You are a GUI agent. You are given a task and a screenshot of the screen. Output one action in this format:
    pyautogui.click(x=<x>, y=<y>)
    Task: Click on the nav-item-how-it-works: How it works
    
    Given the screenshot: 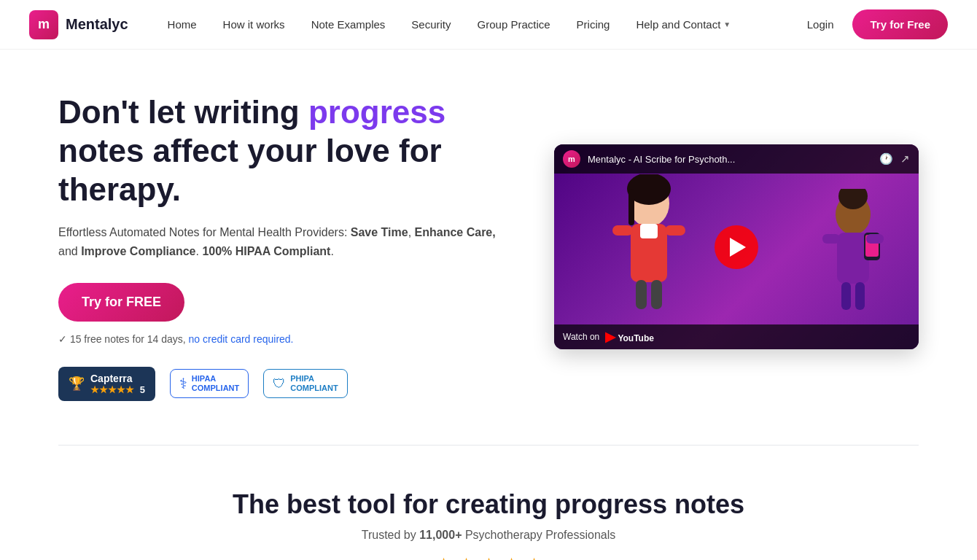 What is the action you would take?
    pyautogui.click(x=254, y=25)
    